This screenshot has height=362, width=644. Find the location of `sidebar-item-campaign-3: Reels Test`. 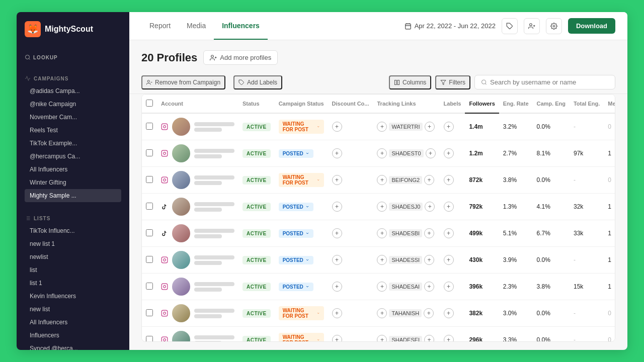

sidebar-item-campaign-3: Reels Test is located at coordinates (73, 130).